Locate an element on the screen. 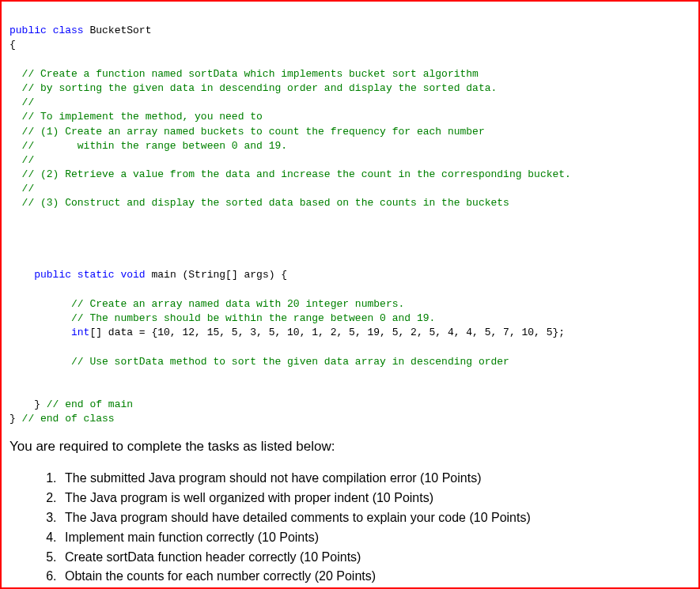 Image resolution: width=700 pixels, height=589 pixels. comment-line: // (2) Retrieve a value from the data an… is located at coordinates (290, 174).